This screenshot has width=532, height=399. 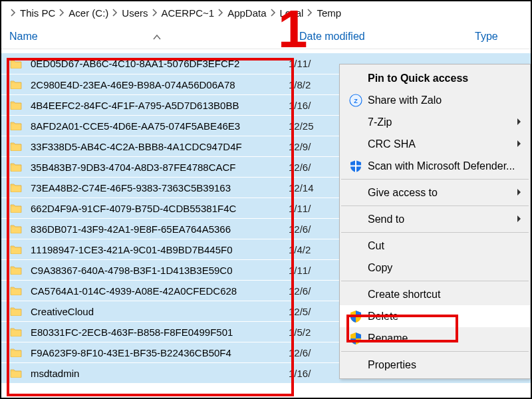 What do you see at coordinates (266, 13) in the screenshot?
I see `breadcrumb: This PC Acer (C:) Users ACERPC~1 AppData…` at bounding box center [266, 13].